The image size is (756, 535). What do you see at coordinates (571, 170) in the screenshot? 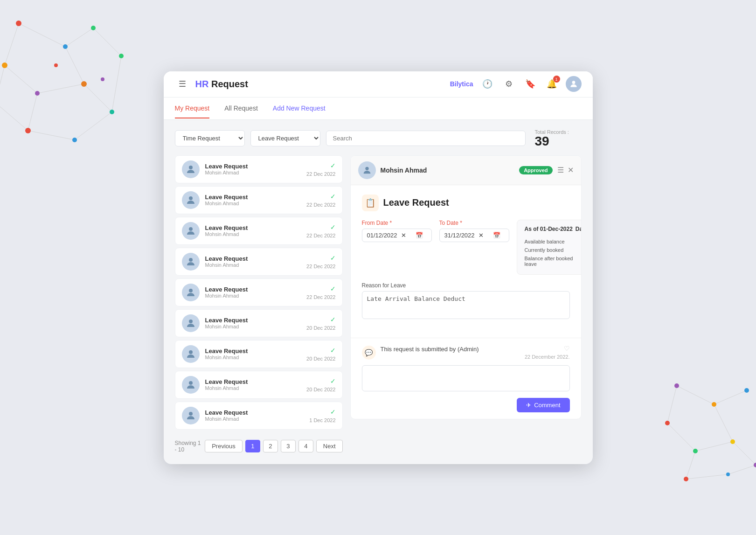
I see `close-detail-button: ✕` at bounding box center [571, 170].